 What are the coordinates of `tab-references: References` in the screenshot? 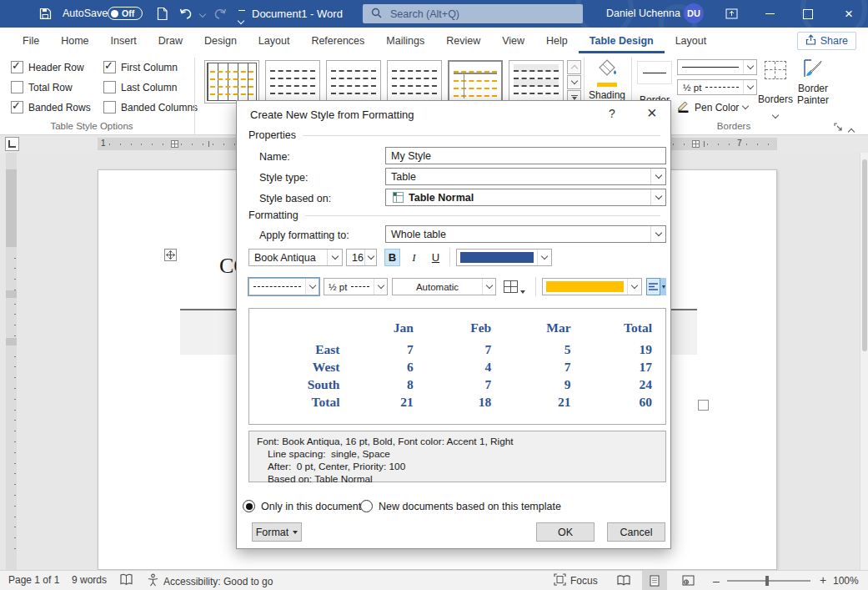 It's located at (338, 40).